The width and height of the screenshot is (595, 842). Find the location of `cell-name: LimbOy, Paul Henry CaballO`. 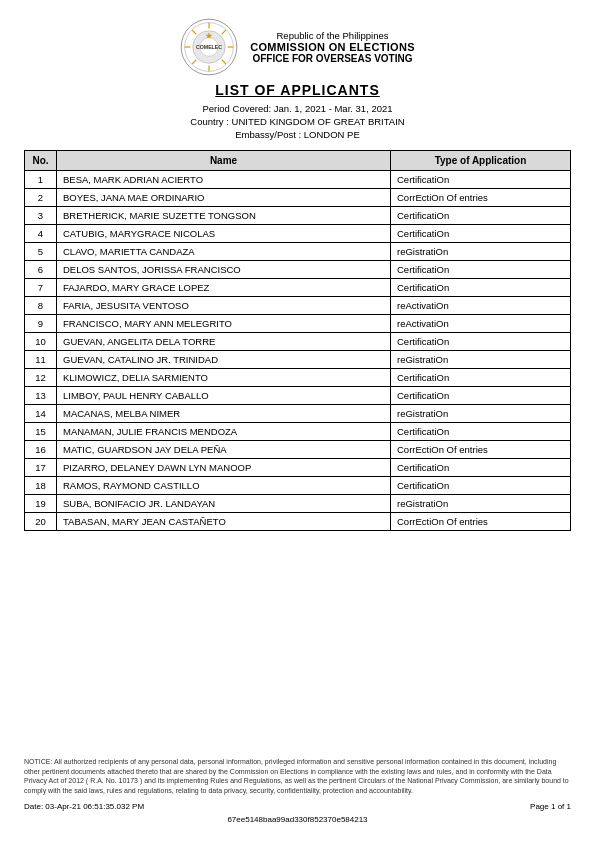

cell-name: LimbOy, Paul Henry CaballO is located at coordinates (224, 396).